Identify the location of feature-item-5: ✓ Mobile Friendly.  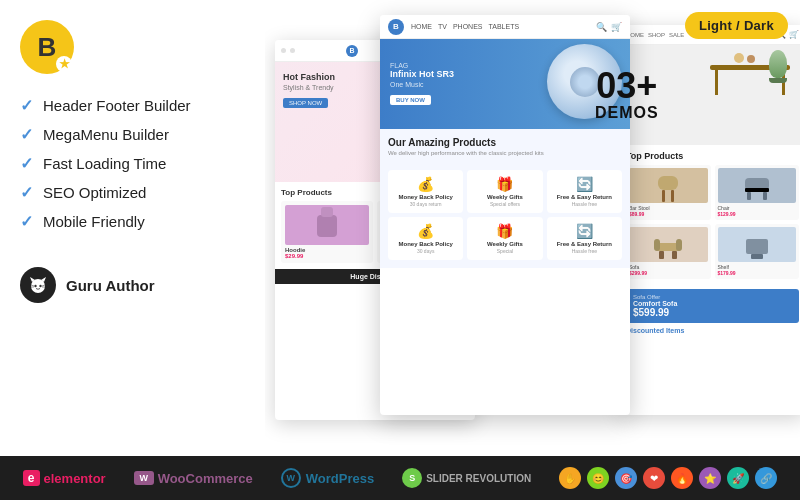
(135, 222).